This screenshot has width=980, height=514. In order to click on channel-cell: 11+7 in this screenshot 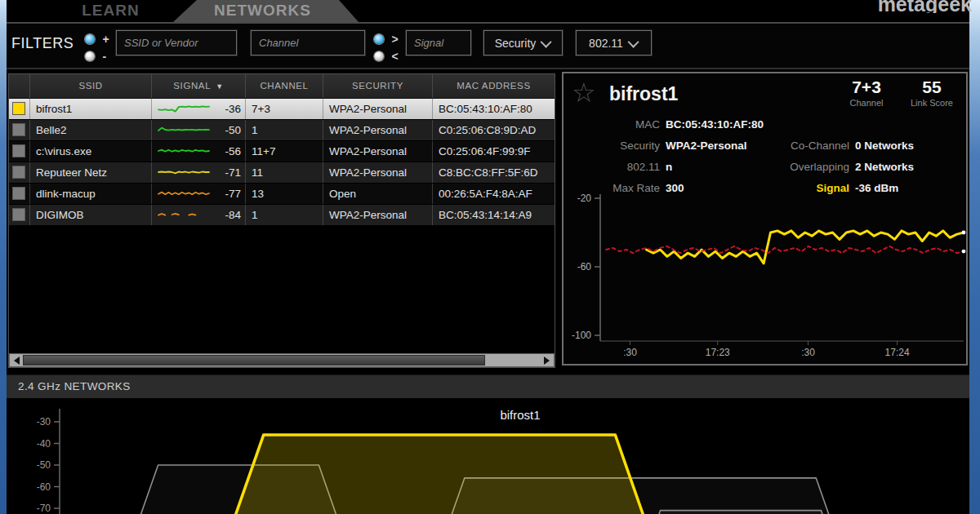, I will do `click(284, 152)`.